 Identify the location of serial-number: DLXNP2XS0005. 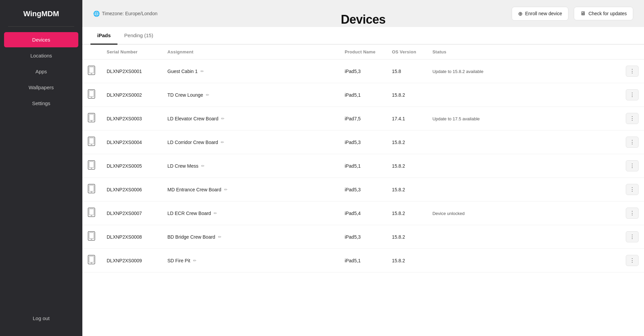
(132, 166).